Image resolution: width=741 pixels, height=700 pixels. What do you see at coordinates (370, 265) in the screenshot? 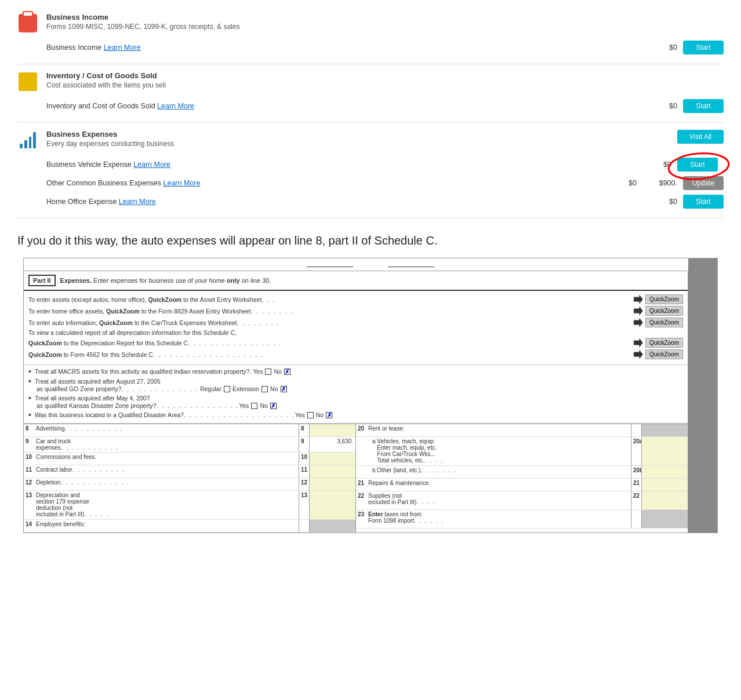
I see `form-top-lines` at bounding box center [370, 265].